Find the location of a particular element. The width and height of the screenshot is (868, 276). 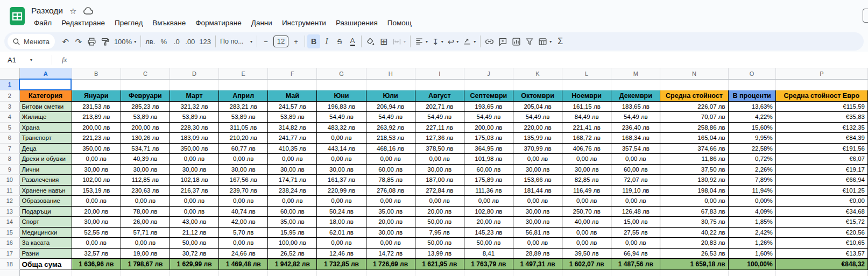

cell-C1 is located at coordinates (145, 84).